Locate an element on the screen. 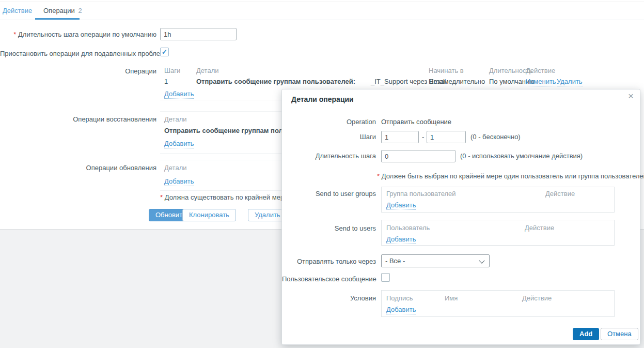  operations-add-link: Добавить is located at coordinates (179, 94).